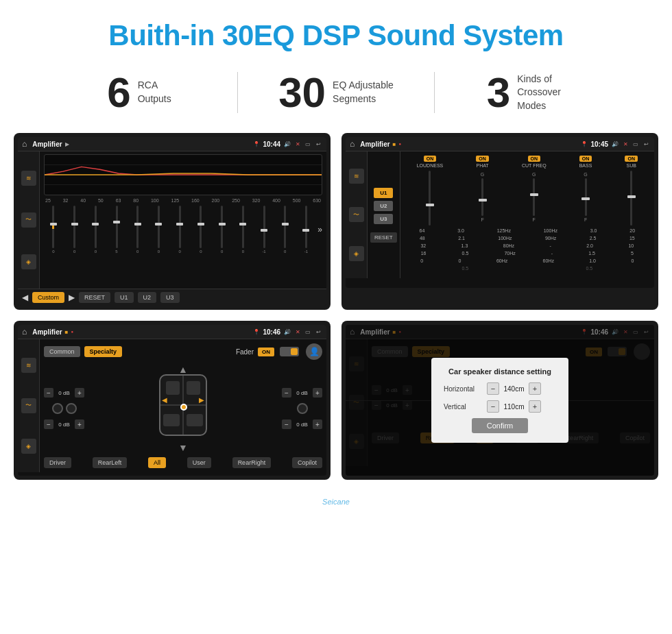 The width and height of the screenshot is (672, 634). I want to click on fader-specialty-tab: Specialty, so click(104, 352).